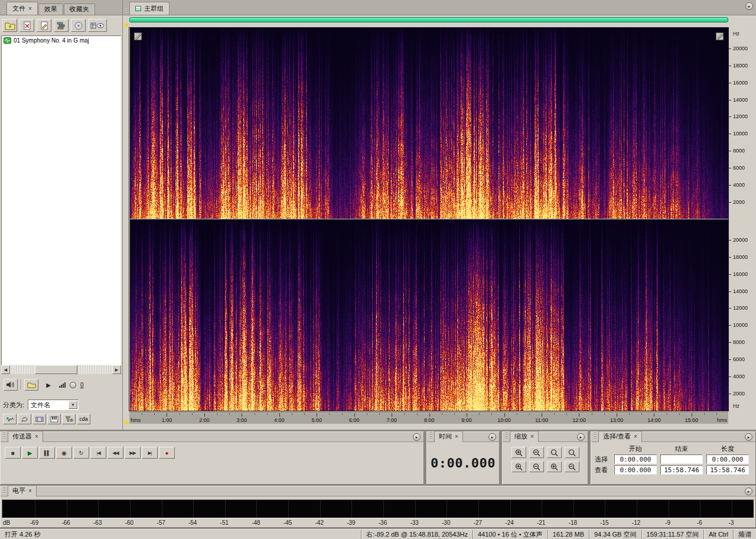  I want to click on db-tick-label: -9, so click(668, 522).